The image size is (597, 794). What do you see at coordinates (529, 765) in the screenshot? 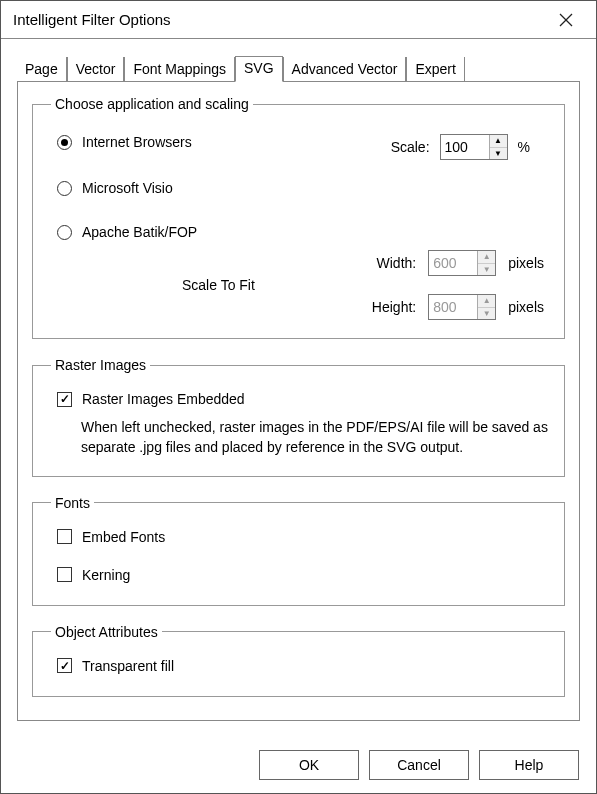
I see `help-button: Help` at bounding box center [529, 765].